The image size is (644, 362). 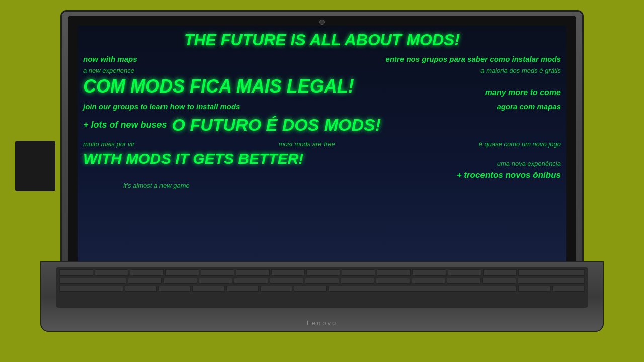 I want to click on sub3a: + lots of new buses, so click(x=125, y=125).